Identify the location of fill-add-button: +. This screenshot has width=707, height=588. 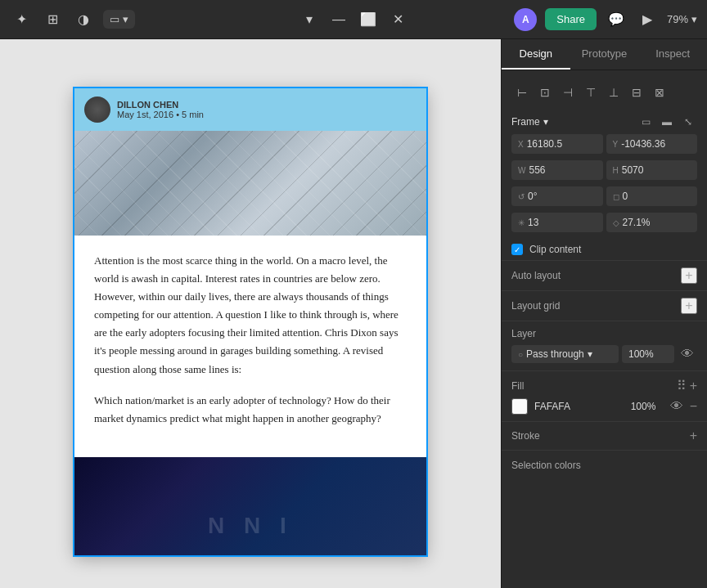
(694, 386).